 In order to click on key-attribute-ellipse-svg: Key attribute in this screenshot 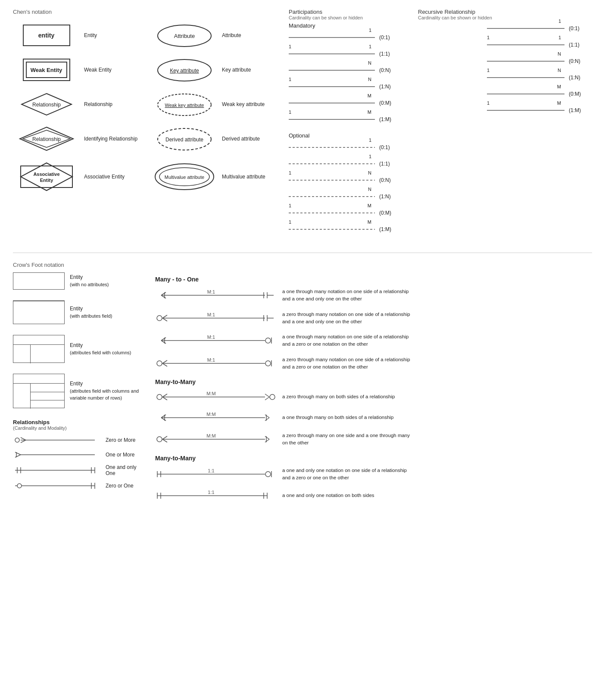, I will do `click(184, 70)`.